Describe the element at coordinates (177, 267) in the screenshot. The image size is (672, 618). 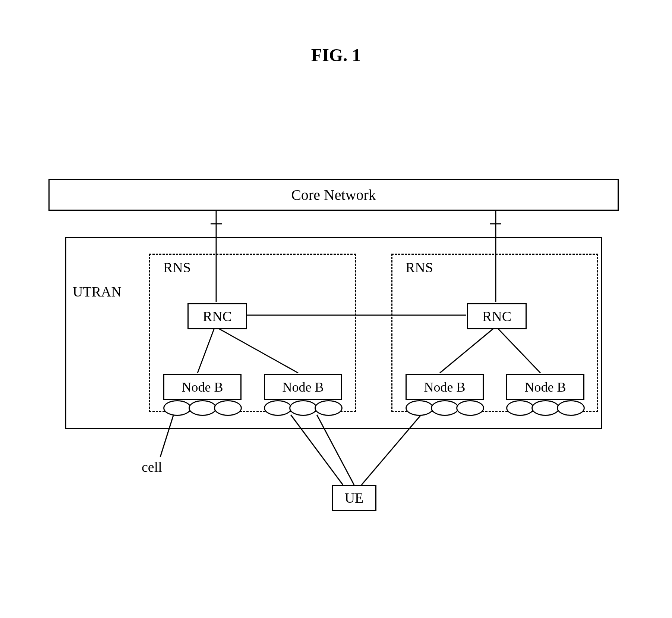
I see `rns-left-label: RNS` at that location.